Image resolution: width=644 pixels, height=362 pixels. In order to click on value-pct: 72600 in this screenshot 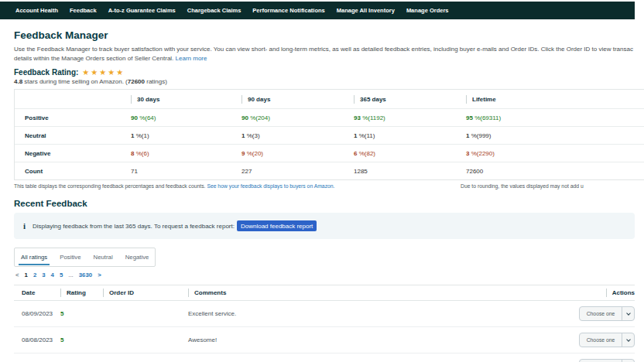, I will do `click(474, 172)`.